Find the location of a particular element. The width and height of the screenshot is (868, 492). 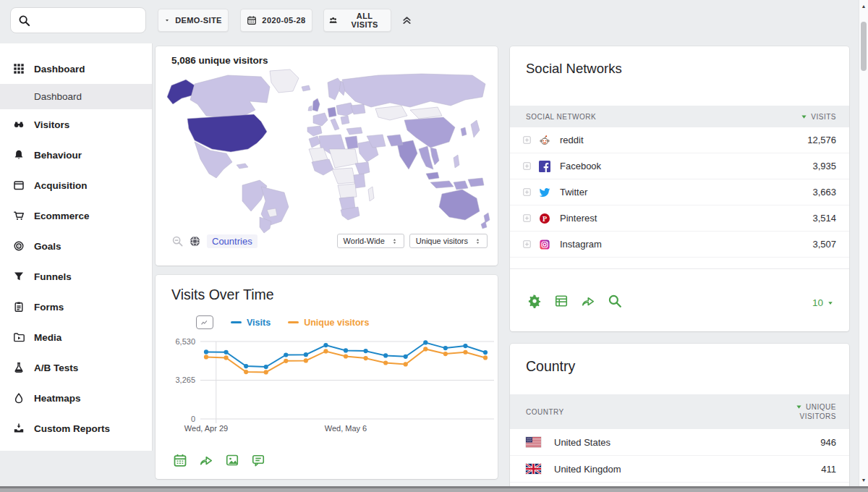

social-network-row: reddit12,576 is located at coordinates (680, 140).